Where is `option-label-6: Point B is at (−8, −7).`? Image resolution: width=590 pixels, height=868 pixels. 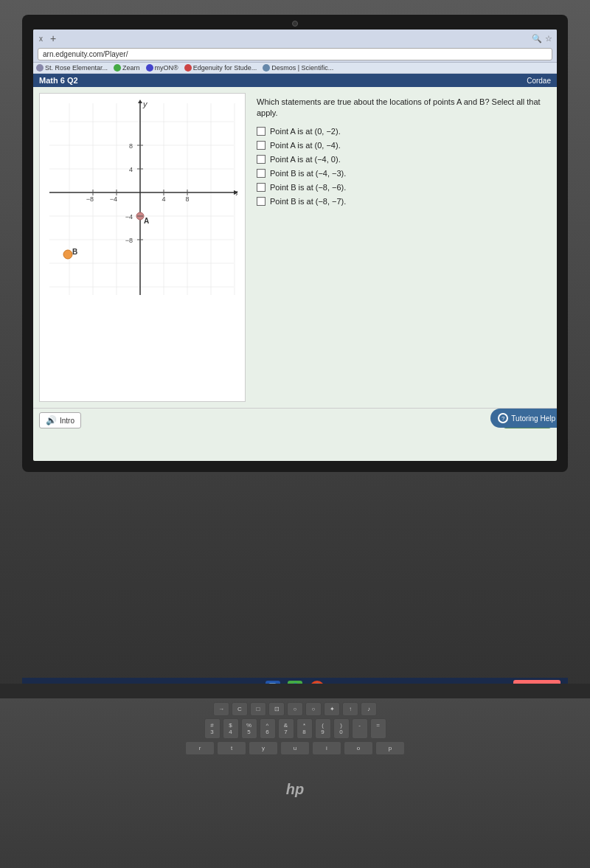 option-label-6: Point B is at (−8, −7). is located at coordinates (308, 201).